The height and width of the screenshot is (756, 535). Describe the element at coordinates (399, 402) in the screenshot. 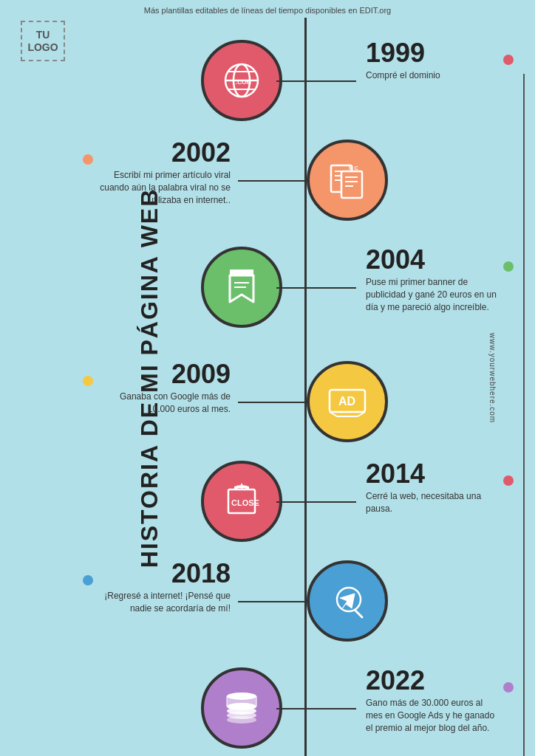

I see `event-right-2009: AD` at that location.